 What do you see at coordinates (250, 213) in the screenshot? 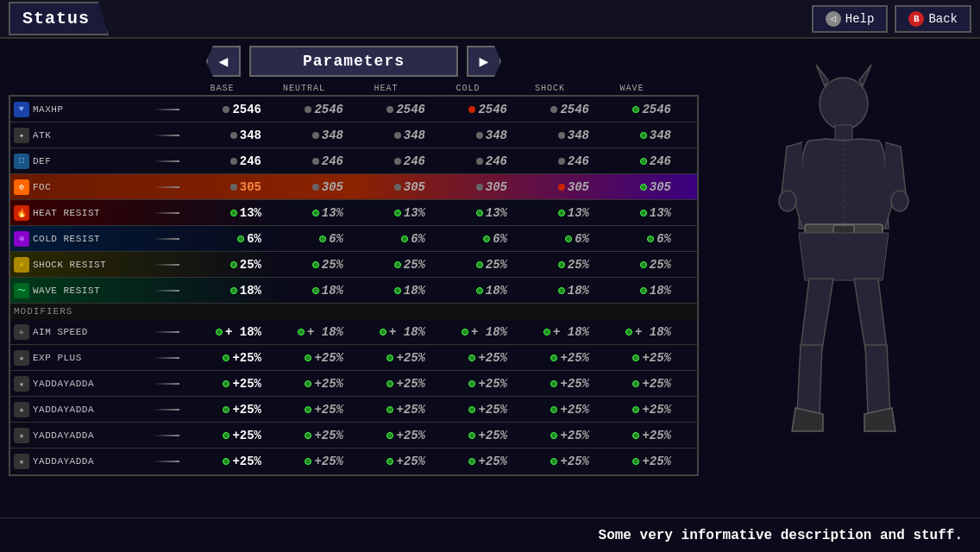
I see `stat-value: 13%` at bounding box center [250, 213].